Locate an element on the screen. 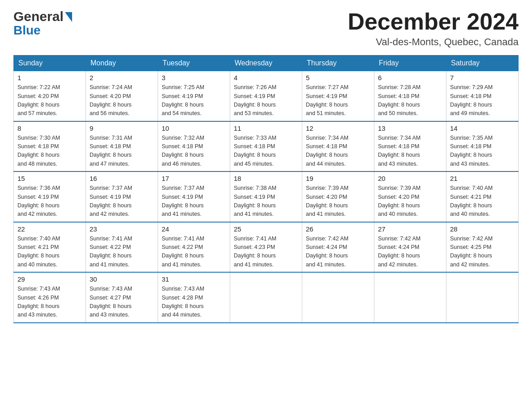 This screenshot has width=532, height=411. day-number: 10 is located at coordinates (194, 128).